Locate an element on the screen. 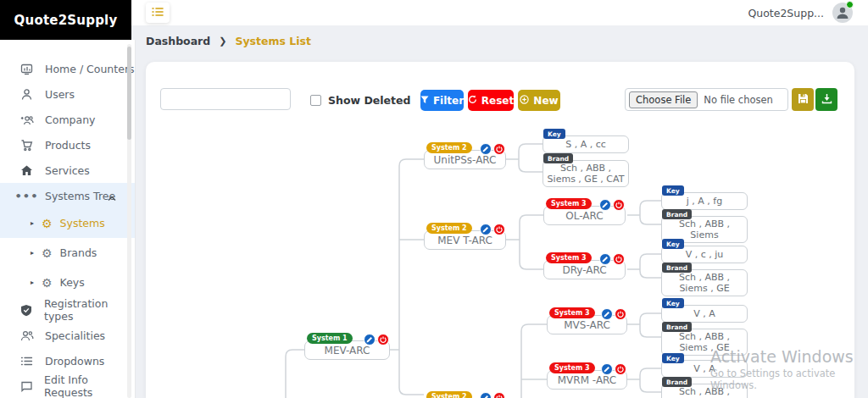  breadcrumb-current: Systems List is located at coordinates (273, 41).